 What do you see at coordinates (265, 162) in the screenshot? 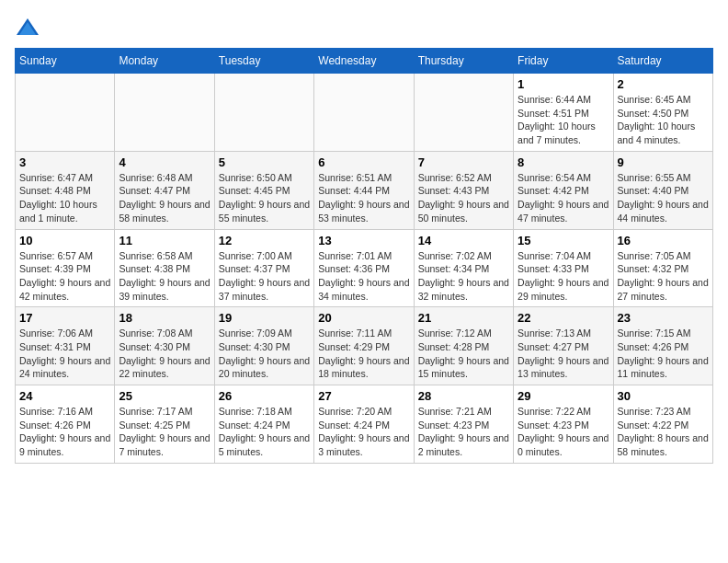
I see `day-number: 5` at bounding box center [265, 162].